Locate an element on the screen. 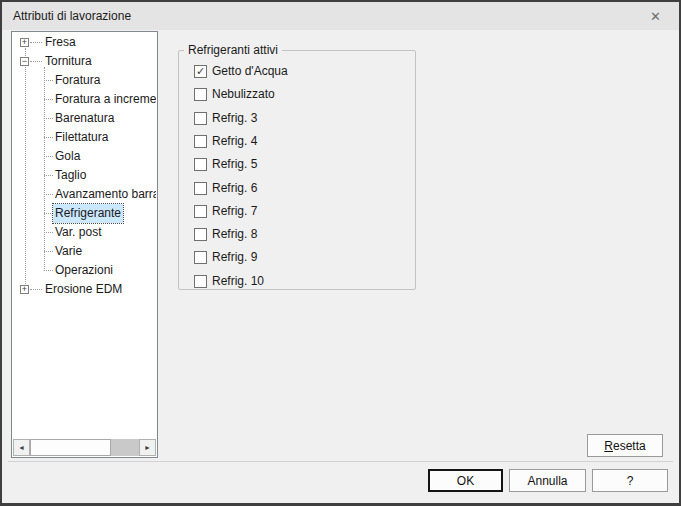 This screenshot has height=506, width=681. tree-item-label: Foratura a incremer is located at coordinates (104, 100).